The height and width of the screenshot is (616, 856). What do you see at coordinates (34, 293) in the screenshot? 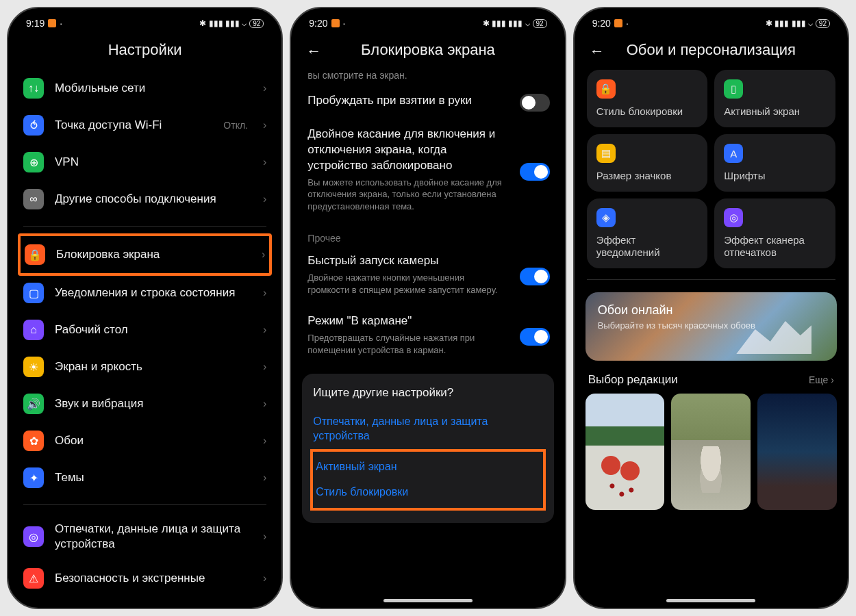
I see `row-icon: ▢` at bounding box center [34, 293].